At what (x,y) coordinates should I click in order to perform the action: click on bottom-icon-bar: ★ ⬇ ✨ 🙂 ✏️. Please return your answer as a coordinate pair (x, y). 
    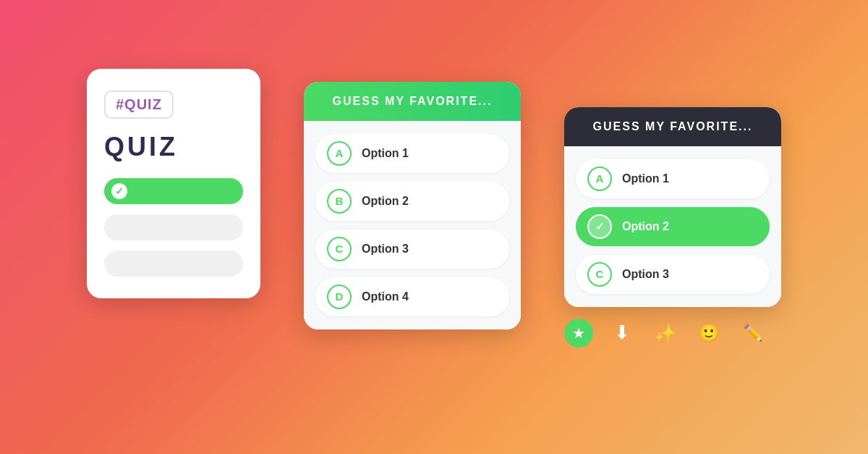
    Looking at the image, I should click on (665, 333).